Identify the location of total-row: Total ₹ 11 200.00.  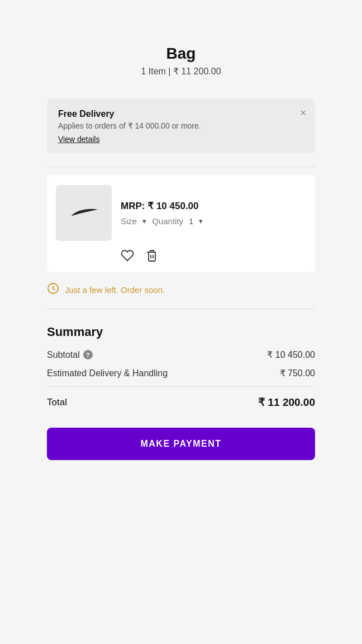
(181, 402).